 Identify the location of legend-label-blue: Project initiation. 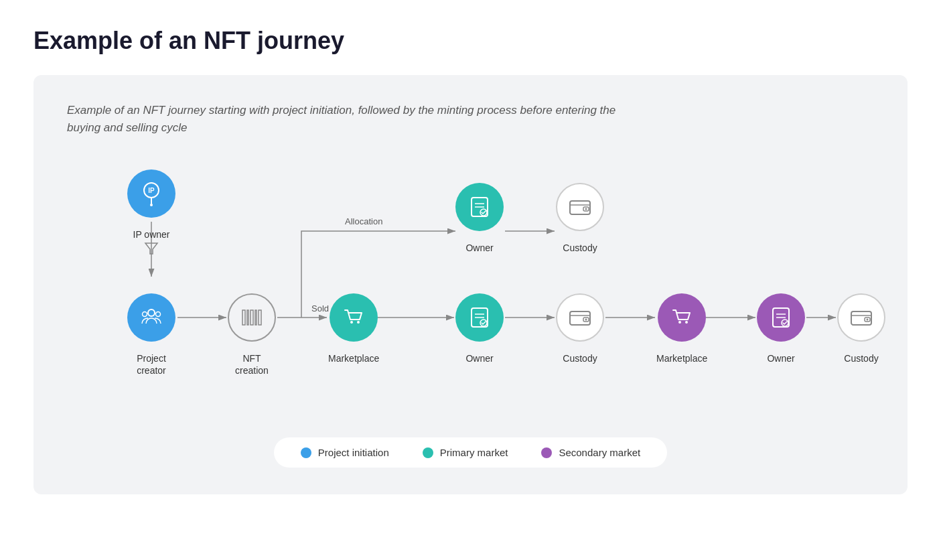
(354, 453).